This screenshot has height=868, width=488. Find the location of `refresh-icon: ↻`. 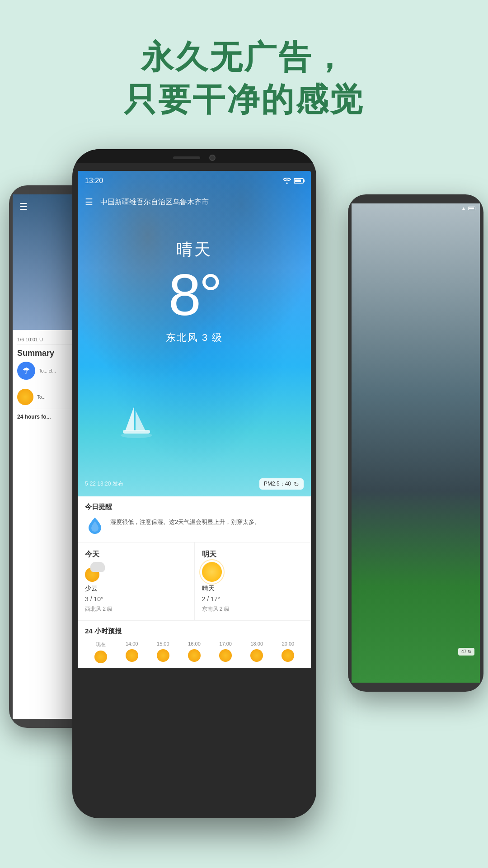

refresh-icon: ↻ is located at coordinates (296, 484).